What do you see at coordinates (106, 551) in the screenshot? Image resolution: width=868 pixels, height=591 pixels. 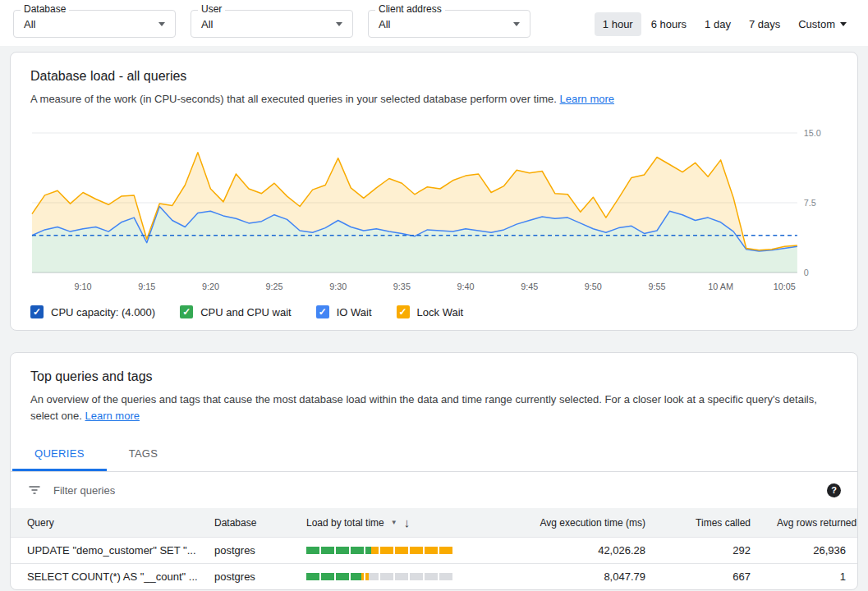 I see `query-cell: UPDATE "demo_customer" SET "...` at bounding box center [106, 551].